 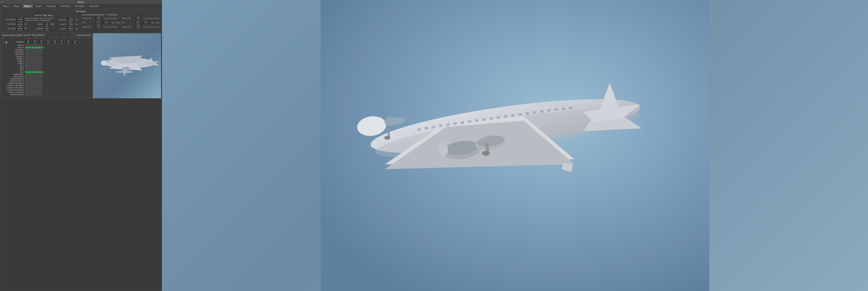 What do you see at coordinates (65, 6) in the screenshot?
I see `tab-vert-stab1: Vert Stab 1` at bounding box center [65, 6].